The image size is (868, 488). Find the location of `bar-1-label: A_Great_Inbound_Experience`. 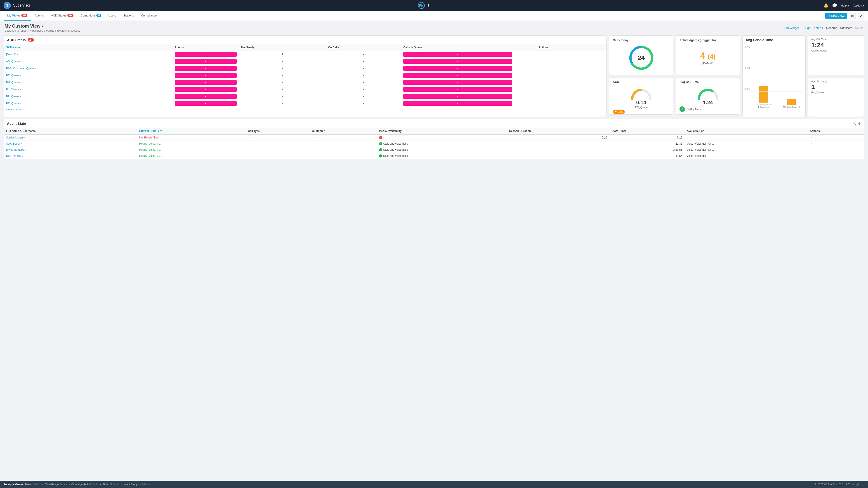

bar-1-label: A_Great_Inbound_Experience is located at coordinates (764, 106).